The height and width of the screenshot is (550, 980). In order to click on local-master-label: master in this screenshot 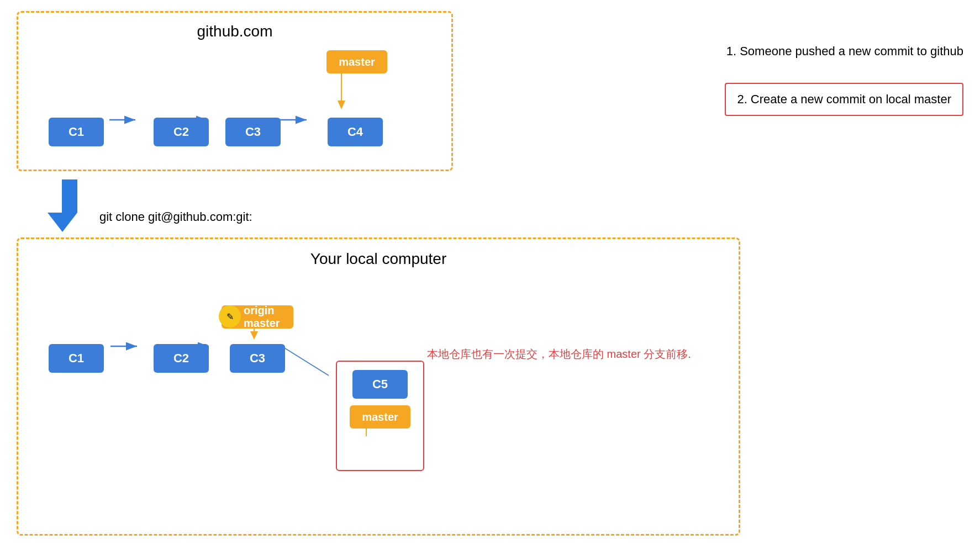, I will do `click(380, 417)`.